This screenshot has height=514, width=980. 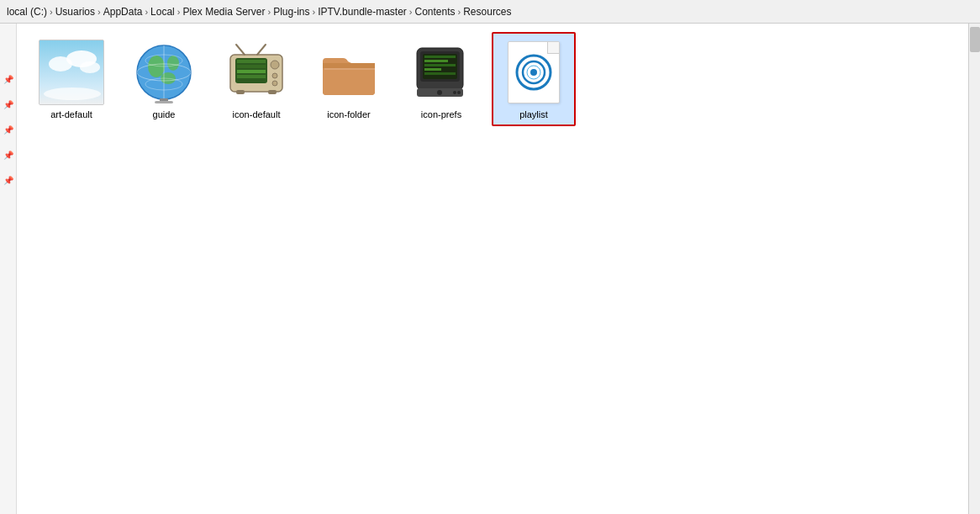 What do you see at coordinates (165, 114) in the screenshot?
I see `guide-label: guide` at bounding box center [165, 114].